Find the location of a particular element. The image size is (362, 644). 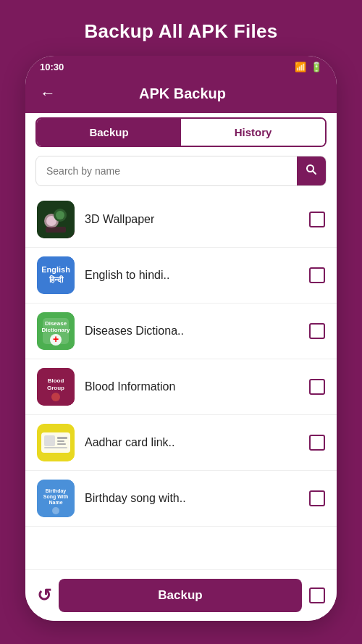

app-name: Aadhar card link.. is located at coordinates (192, 443).